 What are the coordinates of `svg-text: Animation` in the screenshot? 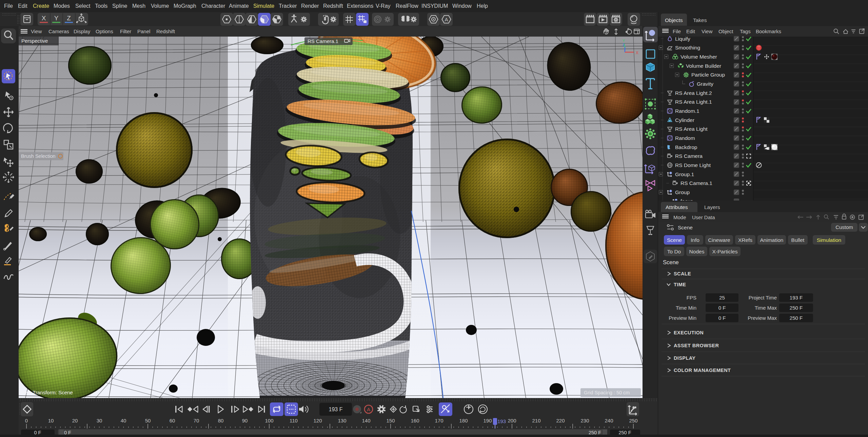 It's located at (772, 240).